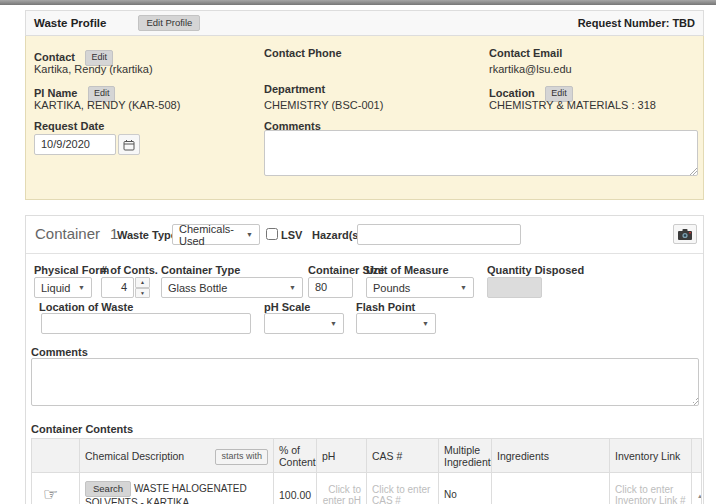 This screenshot has height=504, width=716. I want to click on camera-icon, so click(685, 234).